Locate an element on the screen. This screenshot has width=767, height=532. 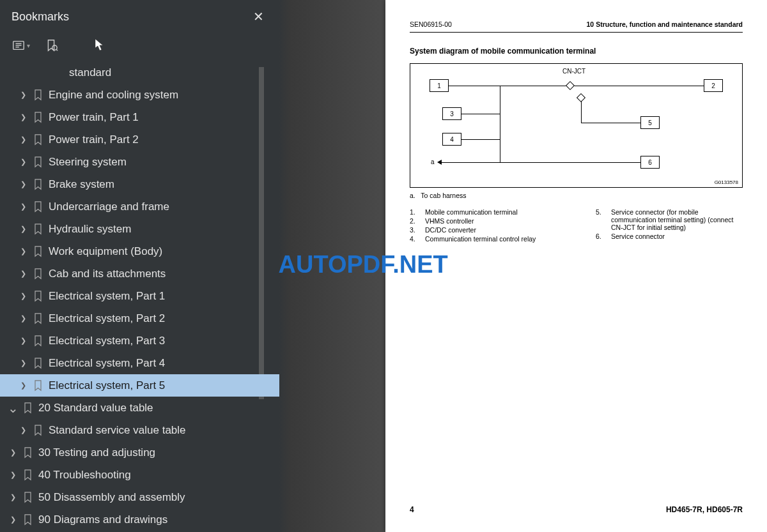
bookmark-item: ❯Standard service value table is located at coordinates (139, 430).